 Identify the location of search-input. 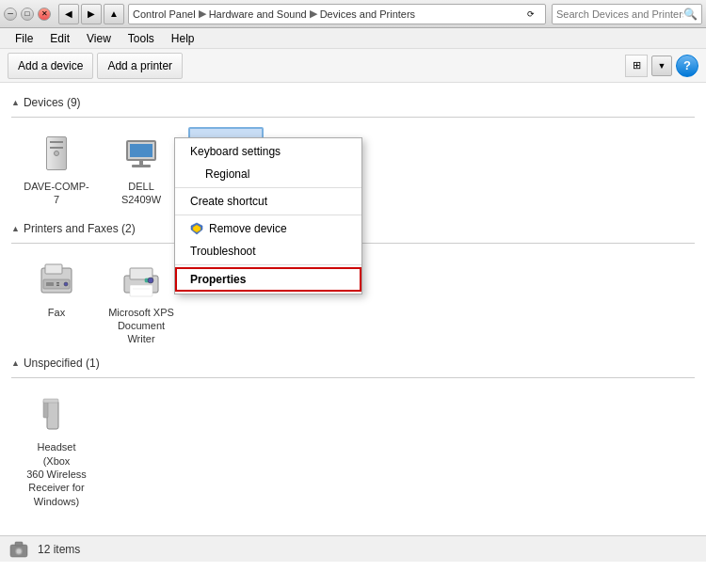
(619, 14).